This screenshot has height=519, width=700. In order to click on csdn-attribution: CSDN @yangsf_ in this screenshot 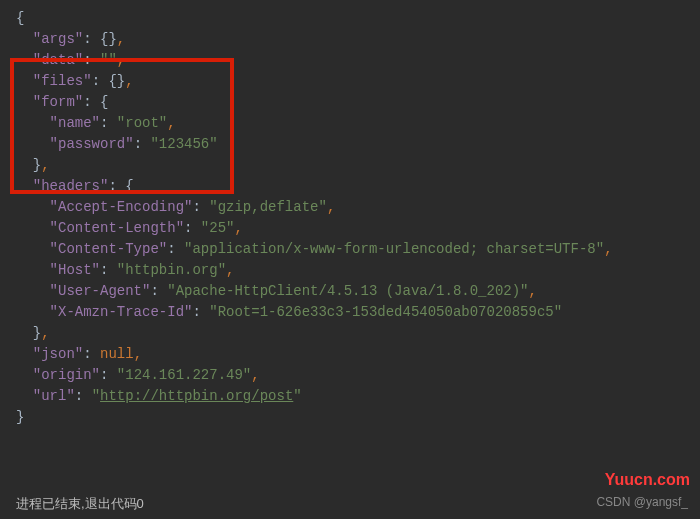, I will do `click(642, 504)`.